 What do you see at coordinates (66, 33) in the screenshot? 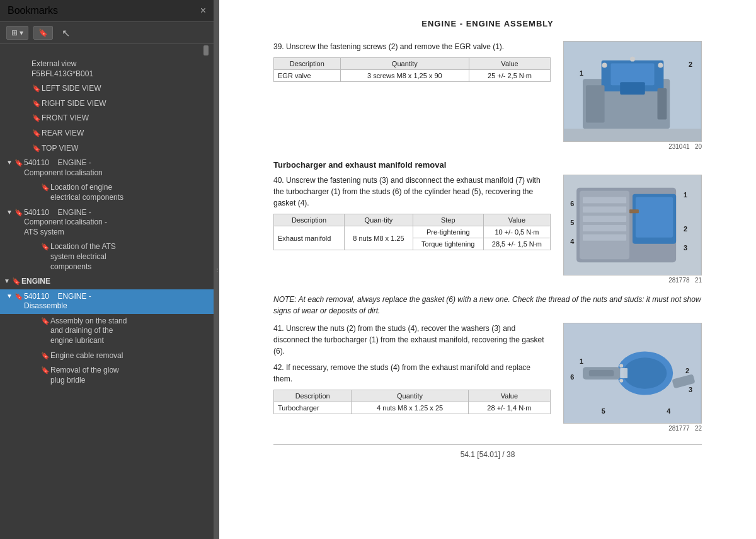
I see `cursor-icon: ↖` at bounding box center [66, 33].